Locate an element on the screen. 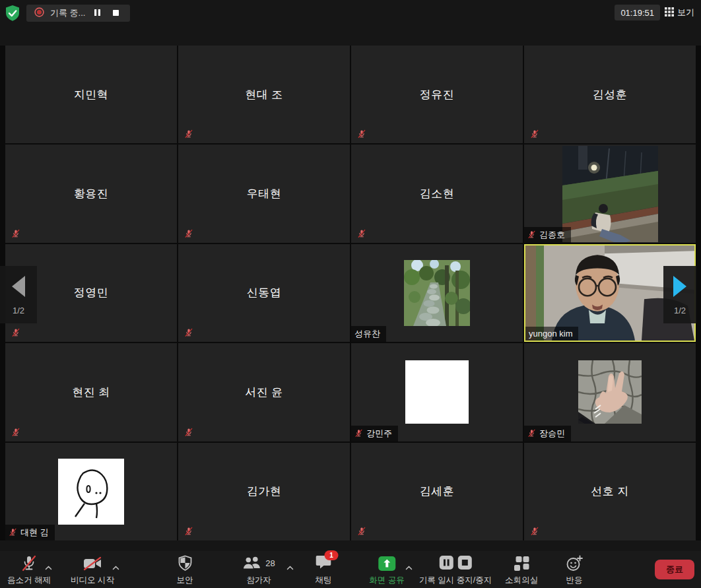 The image size is (701, 588). chevron-left-icon is located at coordinates (18, 288).